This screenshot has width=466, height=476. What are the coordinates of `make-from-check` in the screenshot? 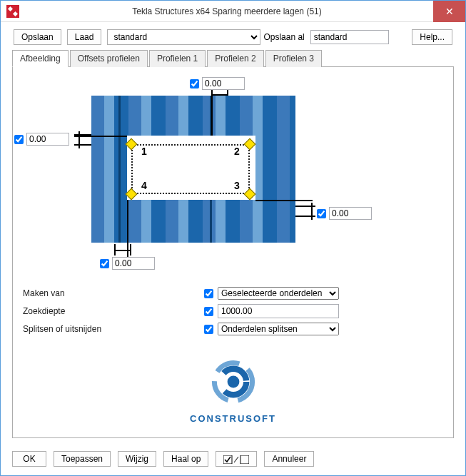 It's located at (208, 294).